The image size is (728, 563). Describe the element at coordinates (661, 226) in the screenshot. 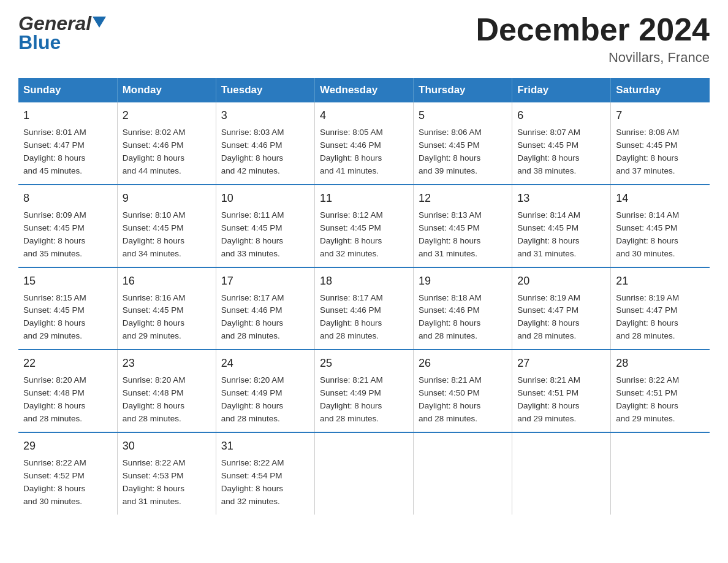

I see `day-cell: 14Sunrise: 8:14 AMSunset: 4:45 PMDayligh…` at that location.